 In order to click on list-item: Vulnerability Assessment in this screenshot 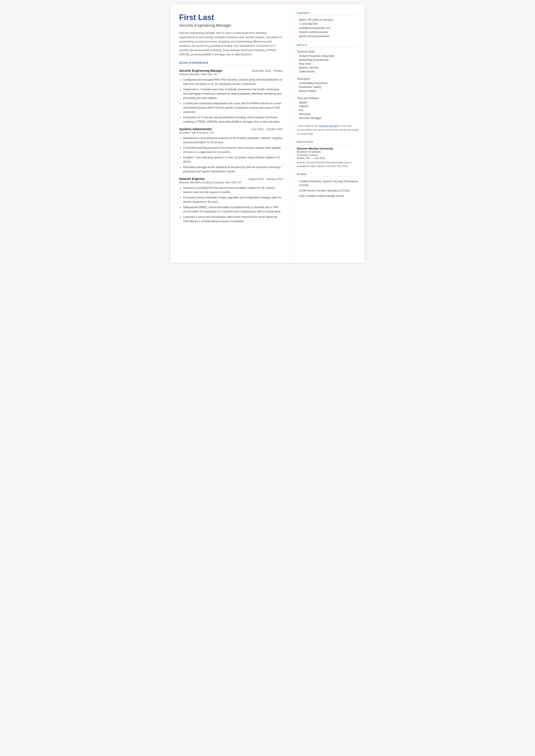, I will do `click(327, 83)`.